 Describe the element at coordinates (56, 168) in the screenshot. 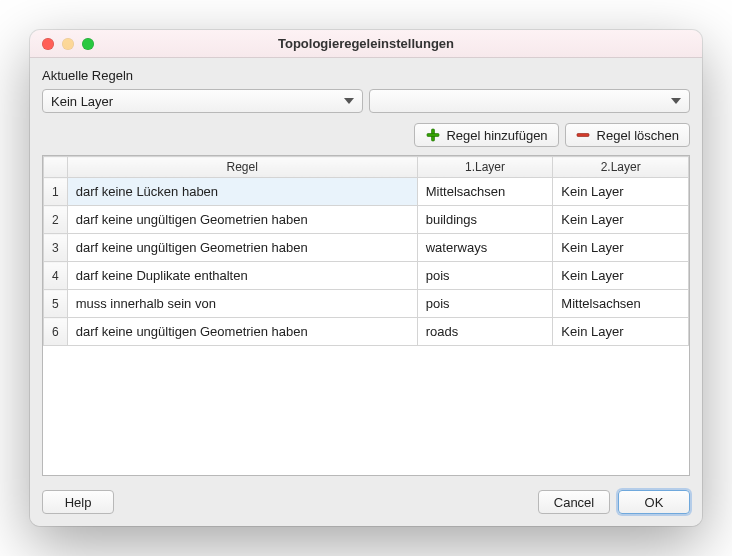

I see `table-header-index` at that location.